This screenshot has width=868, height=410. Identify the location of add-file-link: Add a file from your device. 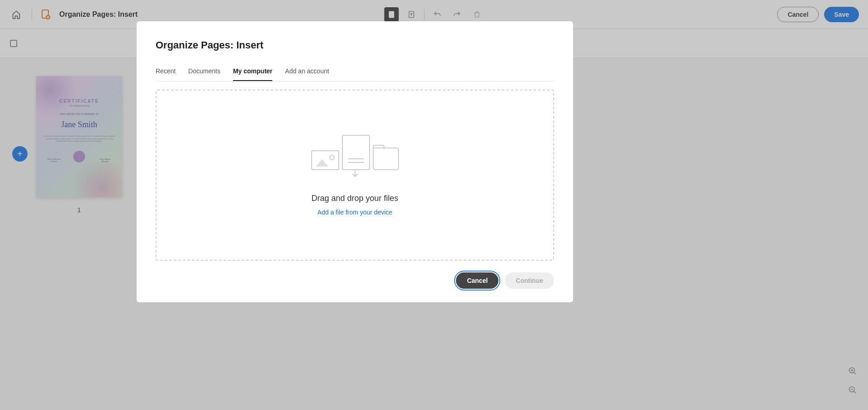
(355, 212).